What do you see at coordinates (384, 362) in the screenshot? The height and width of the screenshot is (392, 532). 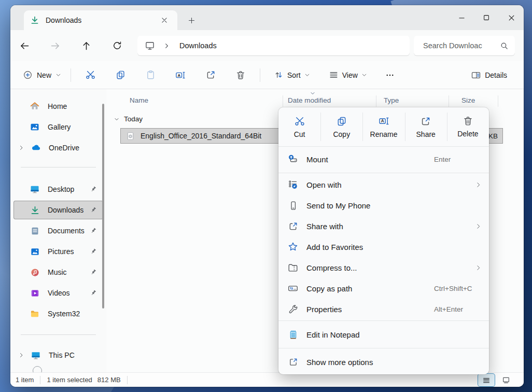 I see `menu-item-show-more-options: Show more options` at bounding box center [384, 362].